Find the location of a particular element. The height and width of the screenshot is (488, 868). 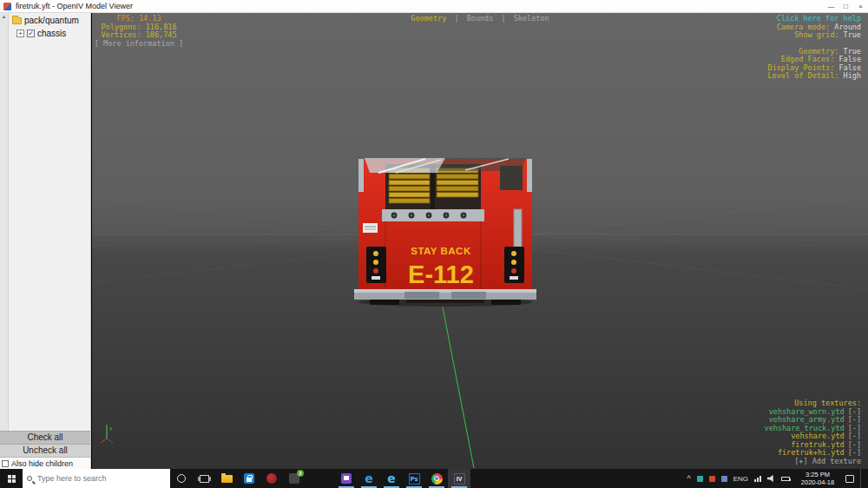

task-view-button is located at coordinates (204, 478).